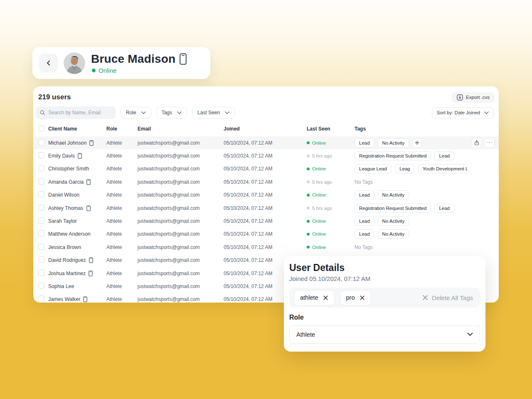  Describe the element at coordinates (48, 63) in the screenshot. I see `back-button` at that location.